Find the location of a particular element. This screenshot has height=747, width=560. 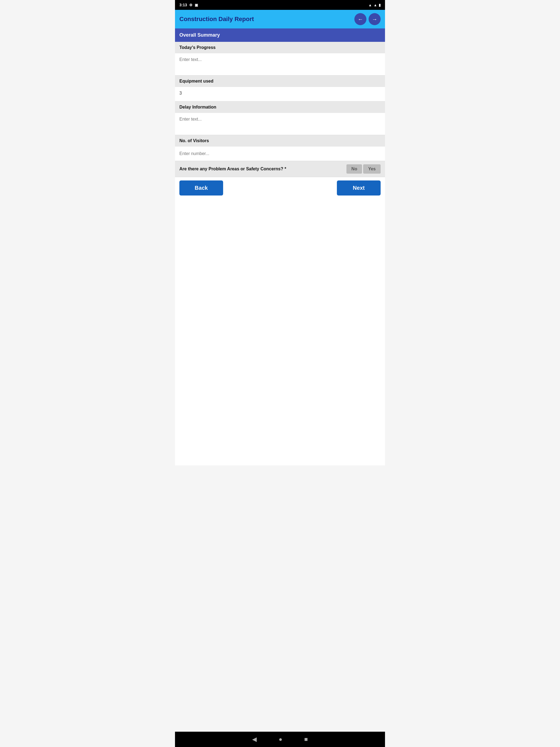

delay-information-input is located at coordinates (280, 124).